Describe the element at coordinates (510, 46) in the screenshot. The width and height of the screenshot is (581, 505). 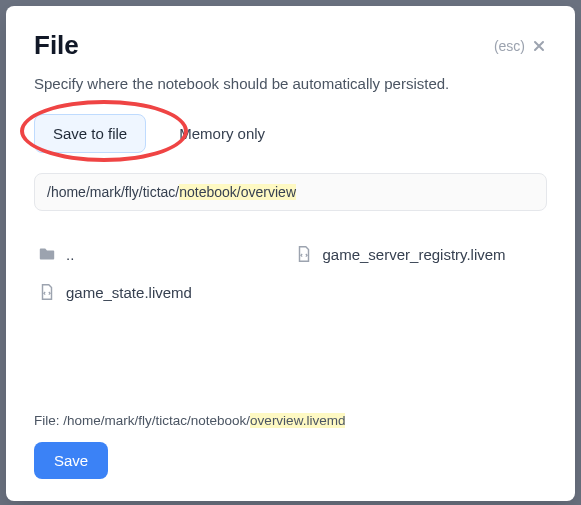
I see `esc-label: (esc)` at that location.